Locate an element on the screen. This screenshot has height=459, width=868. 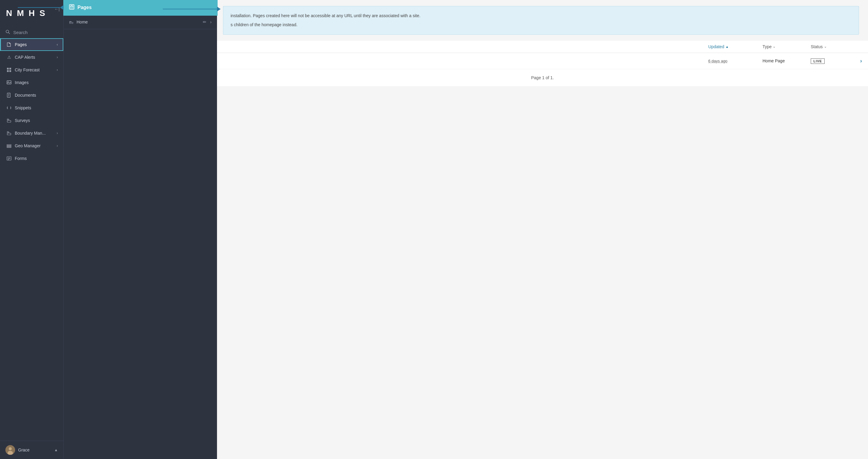
table-header: Updated ▲ Type ⌄ Status ⌄ is located at coordinates (542, 47).